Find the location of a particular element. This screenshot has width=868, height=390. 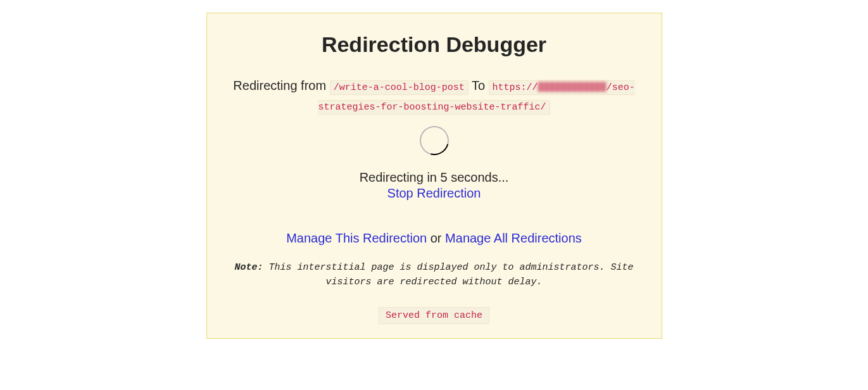

manage-line: Manage This Redirection or Manage All Re… is located at coordinates (434, 238).